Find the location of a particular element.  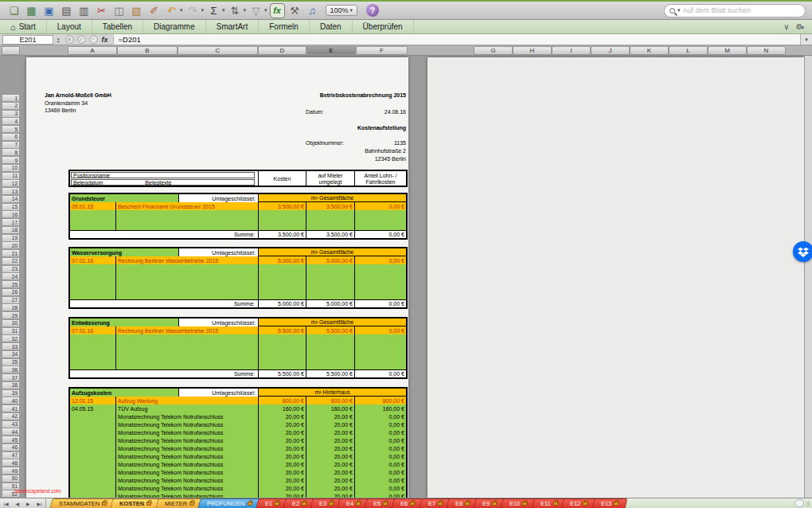

sheet-tab-stammdaten: STAMMDATEN is located at coordinates (83, 503).